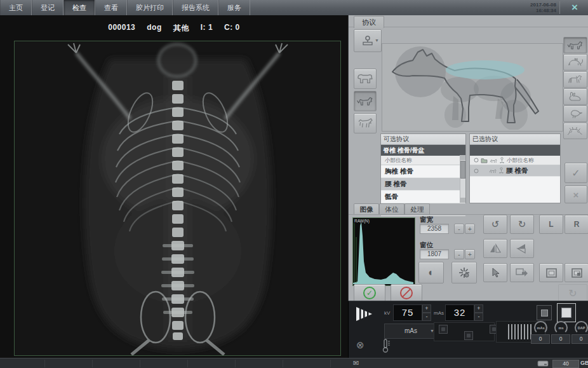 The image size is (588, 368). Describe the element at coordinates (423, 184) in the screenshot. I see `protocol-item-lumbar: 腰 椎骨` at that location.